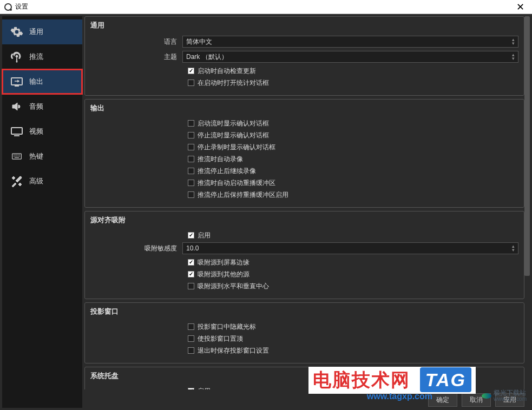 The width and height of the screenshot is (532, 410). I want to click on snap-enable-checkbox, so click(191, 235).